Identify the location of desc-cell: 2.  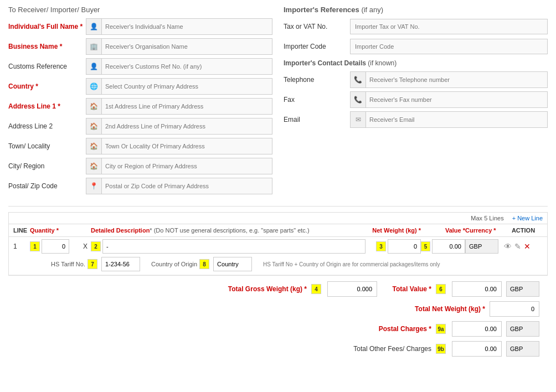
(228, 246).